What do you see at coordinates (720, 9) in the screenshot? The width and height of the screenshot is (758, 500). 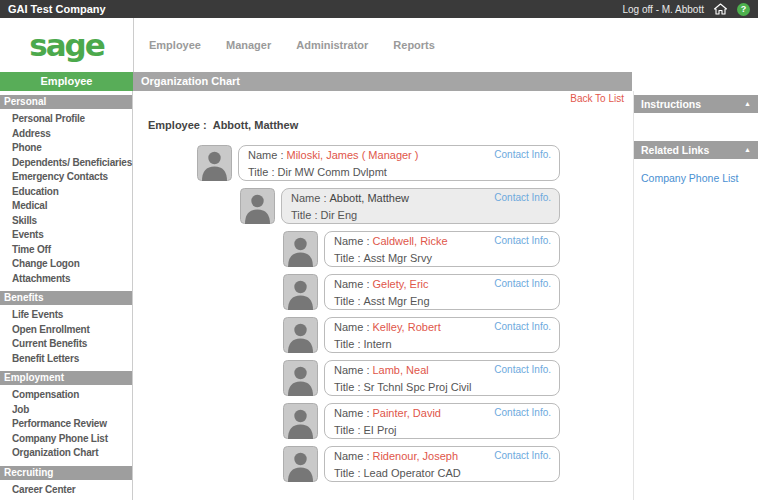 I see `home-icon` at bounding box center [720, 9].